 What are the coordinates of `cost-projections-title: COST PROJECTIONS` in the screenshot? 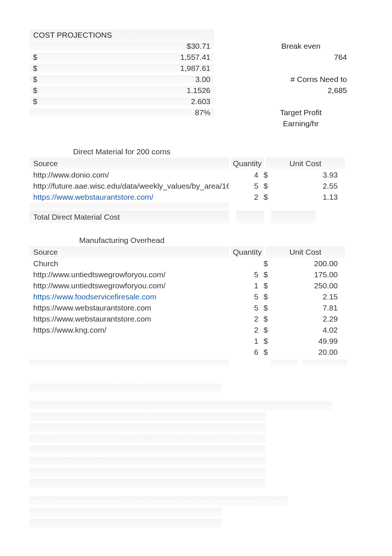 It's located at (122, 35).